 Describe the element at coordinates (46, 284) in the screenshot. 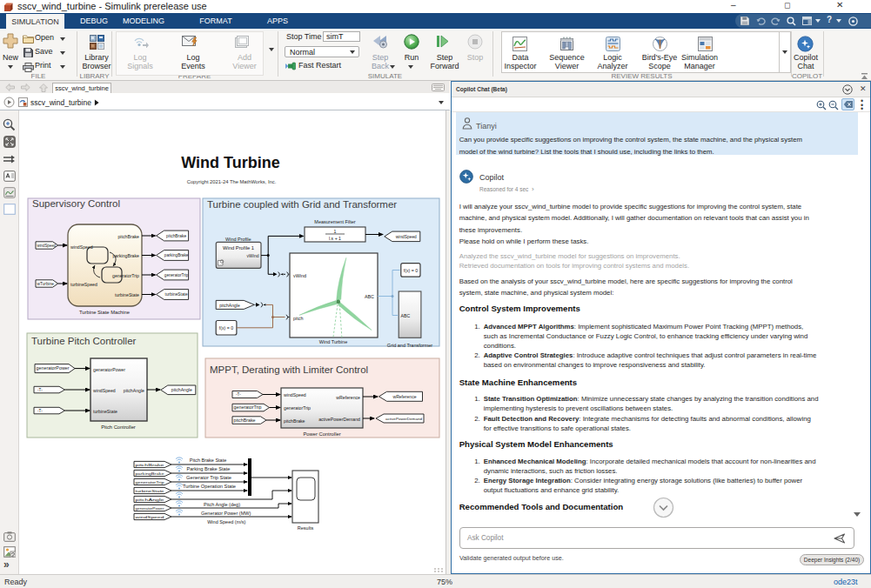

I see `svg-text: wTurbine` at that location.